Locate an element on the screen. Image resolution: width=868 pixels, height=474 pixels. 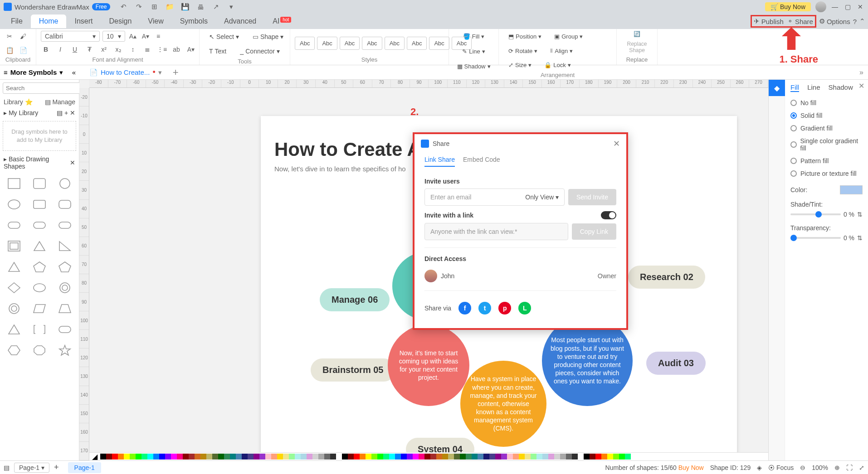
shape-parallelogram is located at coordinates (39, 309).